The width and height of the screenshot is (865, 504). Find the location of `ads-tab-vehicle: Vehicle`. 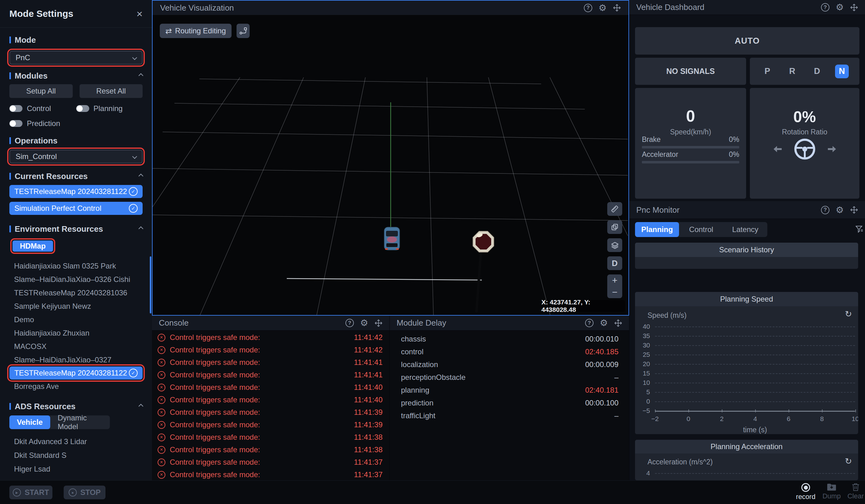

ads-tab-vehicle: Vehicle is located at coordinates (30, 422).